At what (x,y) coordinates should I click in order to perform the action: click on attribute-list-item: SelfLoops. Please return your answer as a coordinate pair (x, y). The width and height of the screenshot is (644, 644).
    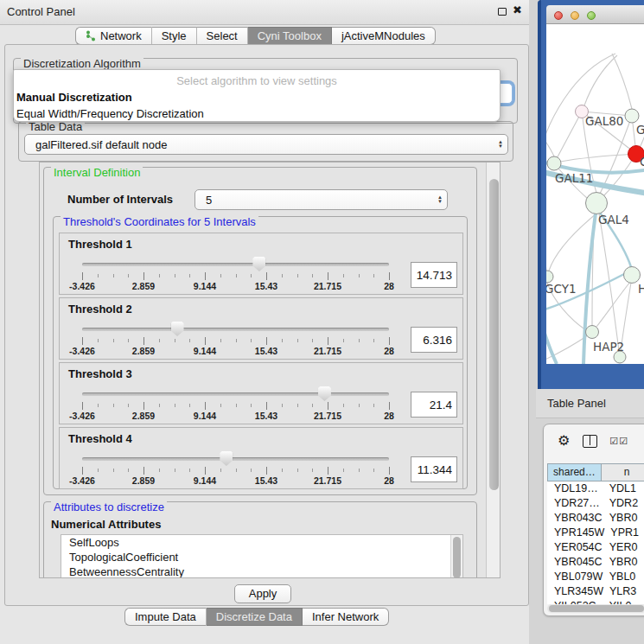
    Looking at the image, I should click on (262, 543).